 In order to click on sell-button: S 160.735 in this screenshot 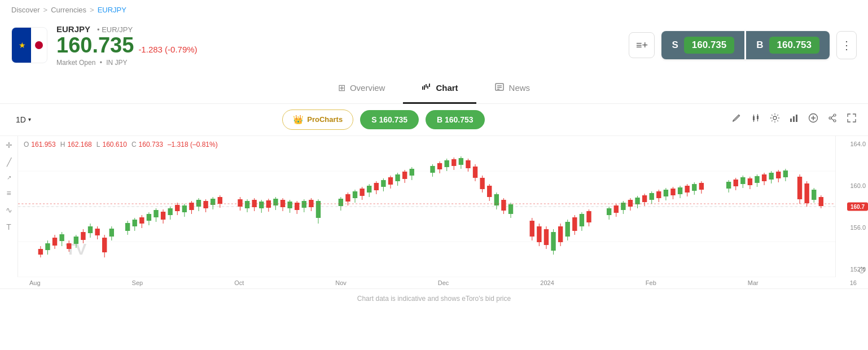, I will do `click(703, 45)`.